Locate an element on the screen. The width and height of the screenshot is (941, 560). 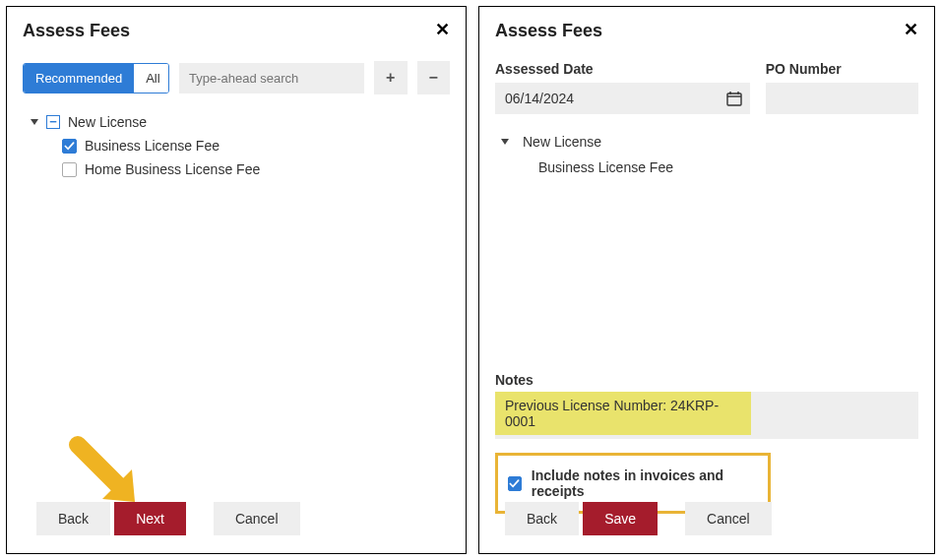
po-number-label: PO Number is located at coordinates (843, 69).